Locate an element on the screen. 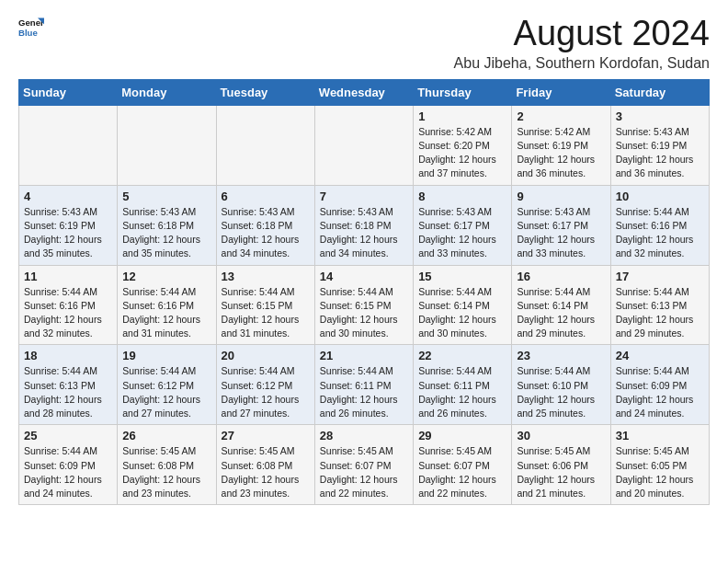 This screenshot has height=563, width=728. month-title: August 2024 is located at coordinates (582, 34).